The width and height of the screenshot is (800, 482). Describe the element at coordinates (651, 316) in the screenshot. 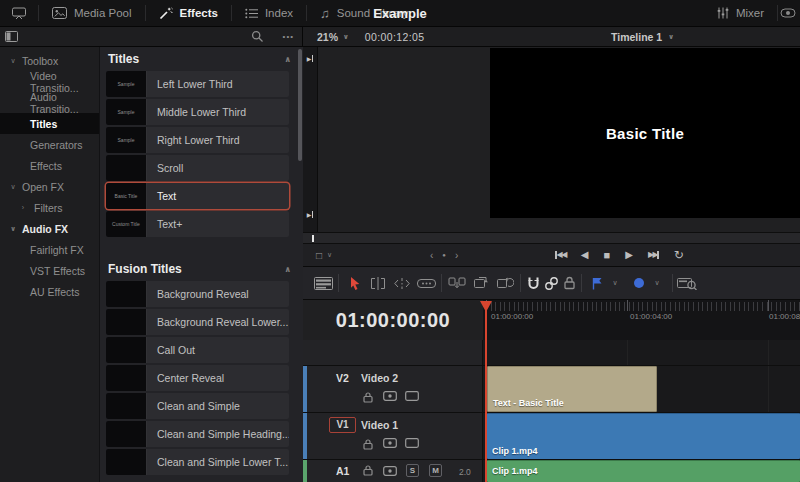

I see `ruler-label: 01:00:04:00` at that location.